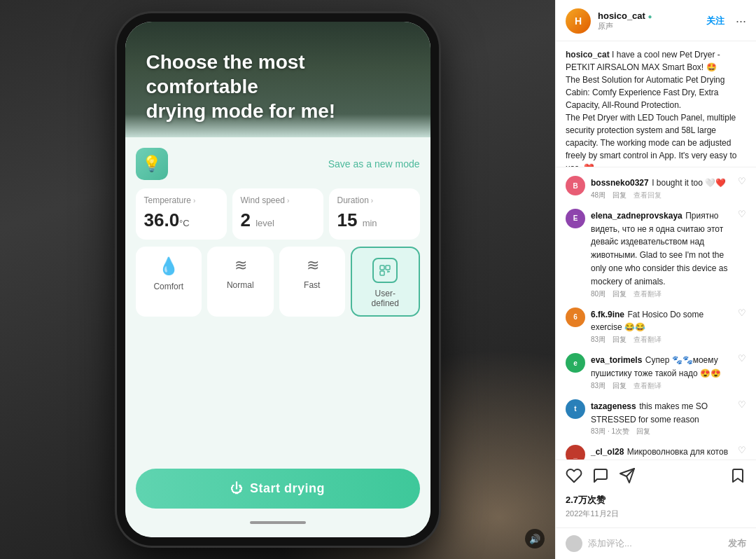 Image resolution: width=756 pixels, height=559 pixels. Describe the element at coordinates (575, 219) in the screenshot. I see `comment-avatar: E` at that location.